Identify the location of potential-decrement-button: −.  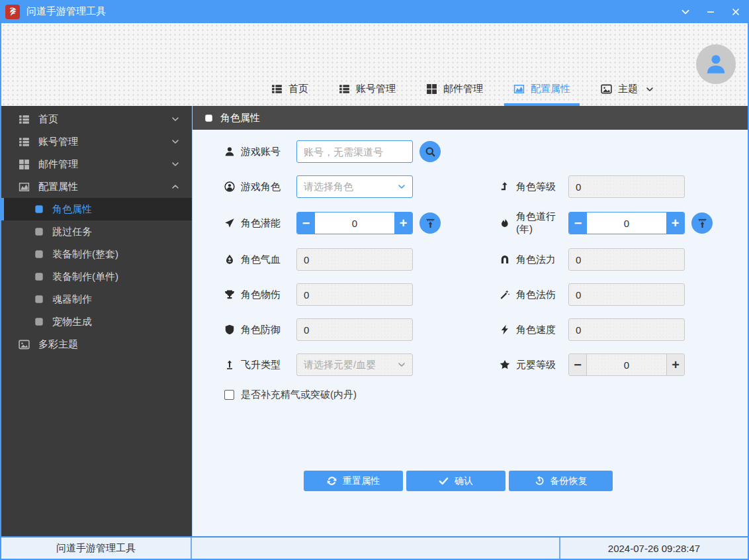
(306, 223).